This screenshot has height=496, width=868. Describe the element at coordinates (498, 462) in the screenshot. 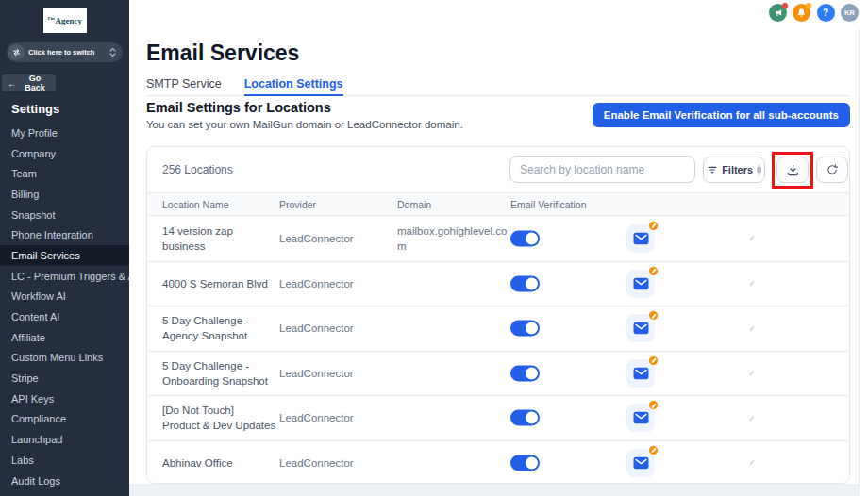

I see `table-row: Abhinav Office LeadConnector` at that location.